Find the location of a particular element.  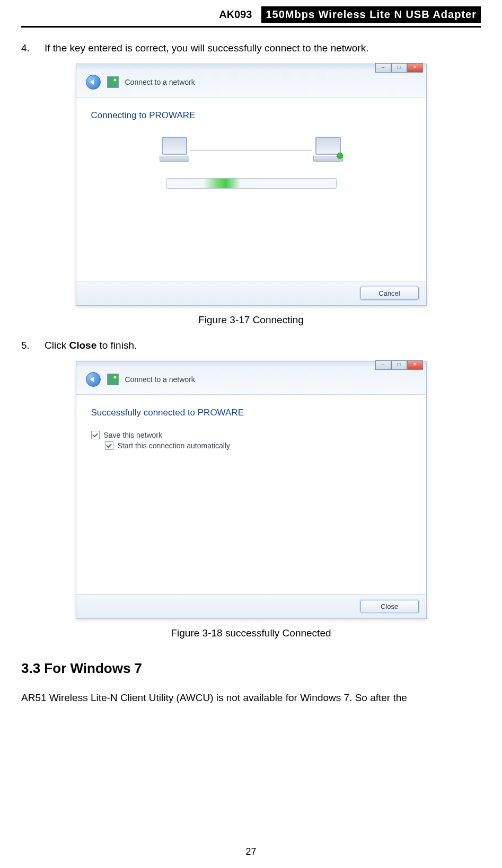

step-5: 5. Click Close to finish. is located at coordinates (251, 346).